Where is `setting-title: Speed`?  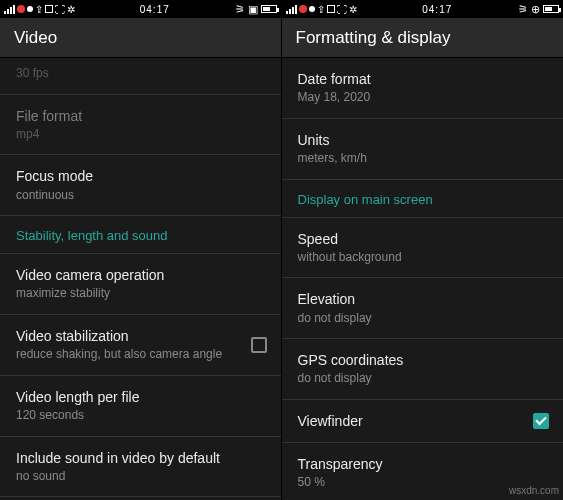 setting-title: Speed is located at coordinates (423, 239).